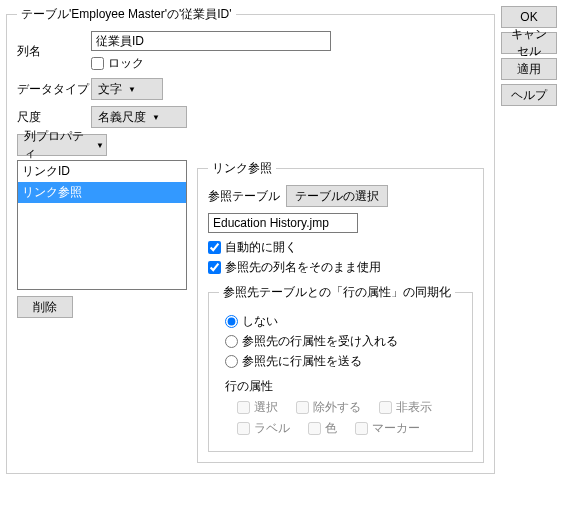 Image resolution: width=563 pixels, height=511 pixels. Describe the element at coordinates (54, 118) in the screenshot. I see `scale-label: 尺度` at that location.